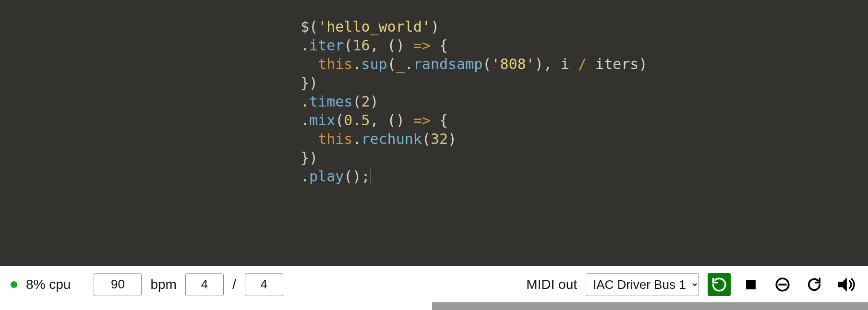  I want to click on code-line: .iter(16, () => {, so click(579, 45).